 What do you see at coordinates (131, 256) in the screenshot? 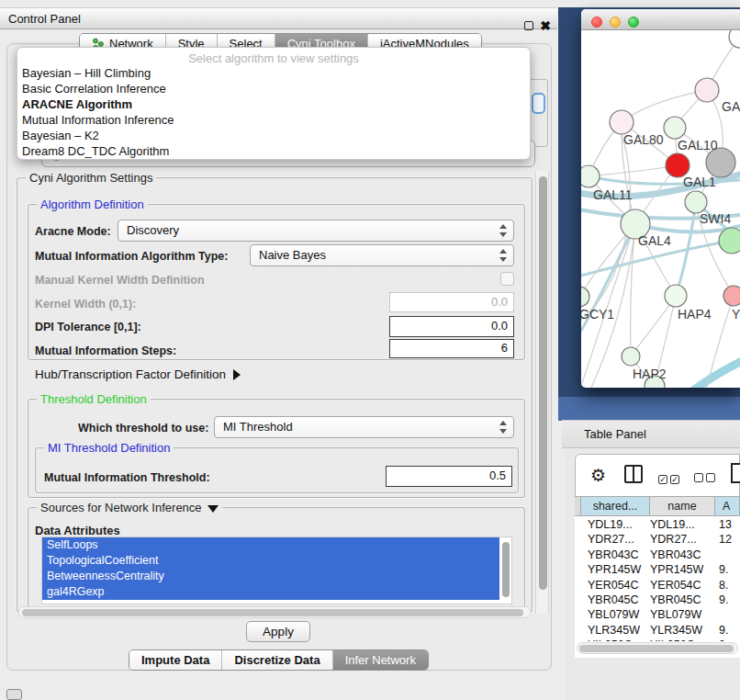
I see `mi-algorithm-type-label: Mutual Information Algorithm Type:` at bounding box center [131, 256].